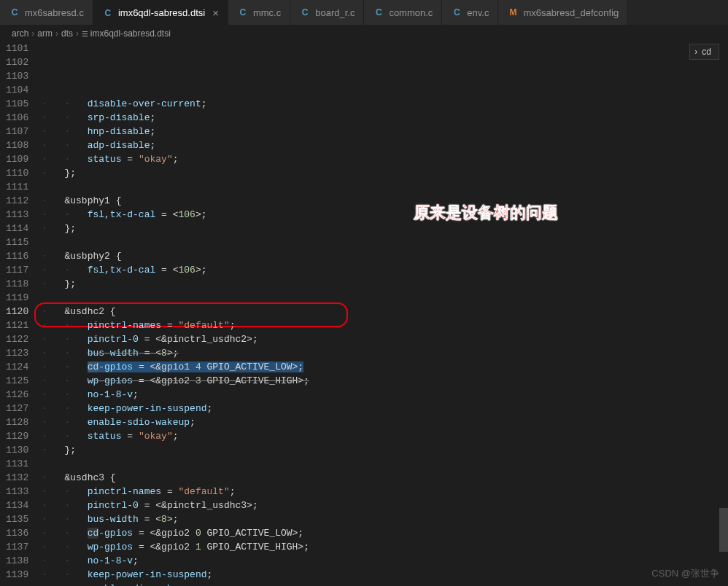  What do you see at coordinates (18, 48) in the screenshot?
I see `line-number: 1101` at bounding box center [18, 48].